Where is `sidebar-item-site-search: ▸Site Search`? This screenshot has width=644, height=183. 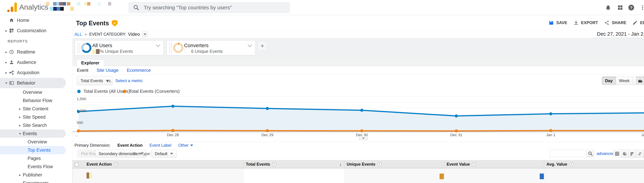
sidebar-item-site-search: ▸Site Search is located at coordinates (33, 125).